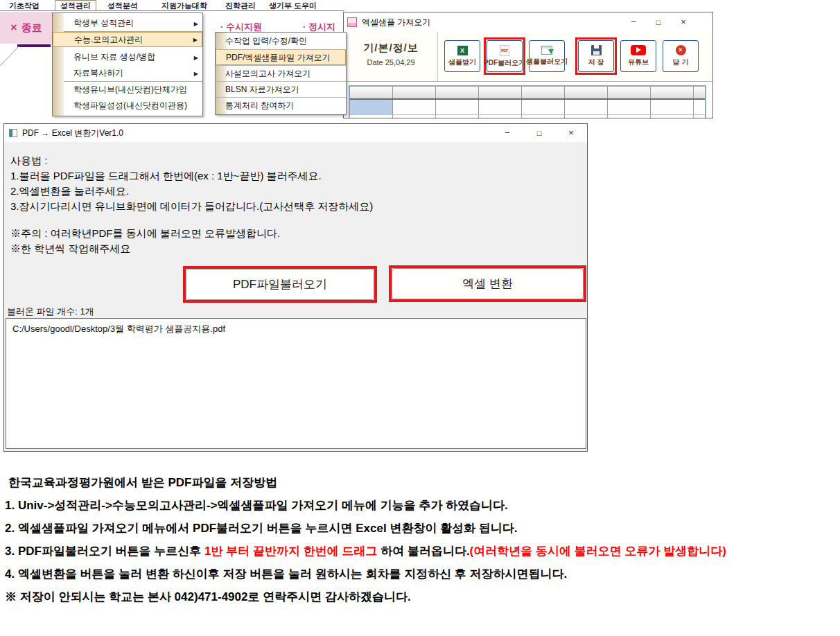  What do you see at coordinates (73, 133) in the screenshot?
I see `dialog-title: PDF → Excel 변환기Ver1.0` at bounding box center [73, 133].